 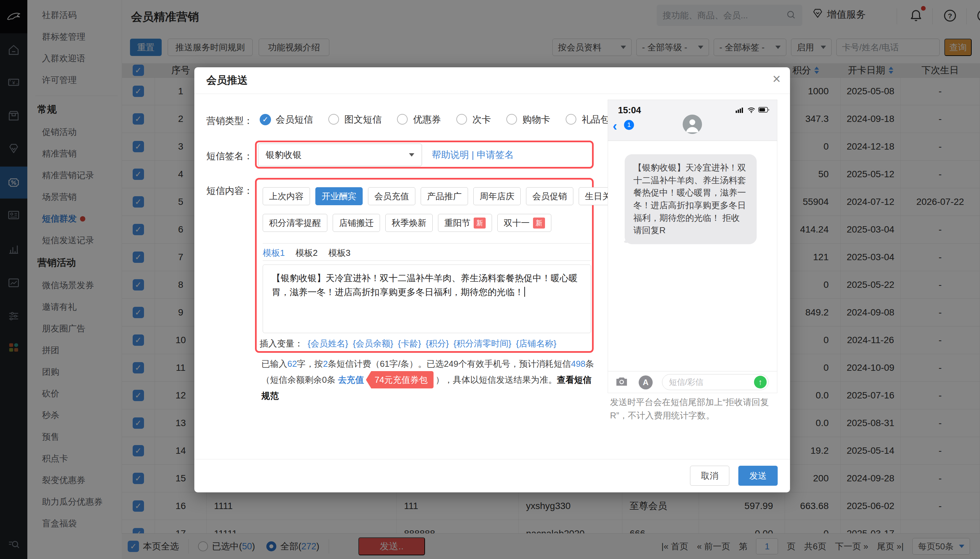 What do you see at coordinates (363, 120) in the screenshot?
I see `marketing-option-label: 图文短信` at bounding box center [363, 120].